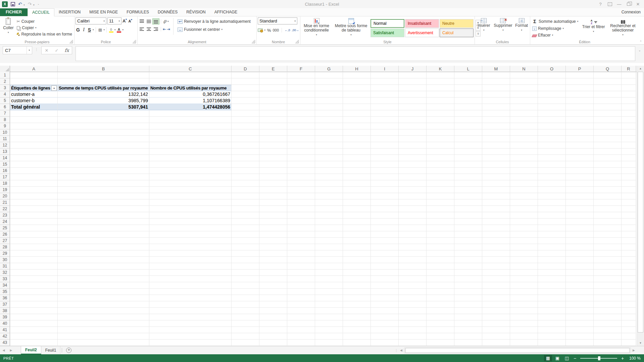 This screenshot has width=644, height=362. What do you see at coordinates (633, 12) in the screenshot?
I see `sign-in-link: Connexion` at bounding box center [633, 12].